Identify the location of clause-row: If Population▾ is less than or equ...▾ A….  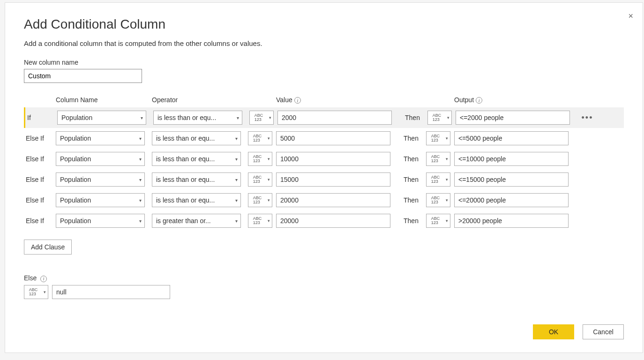
(324, 118).